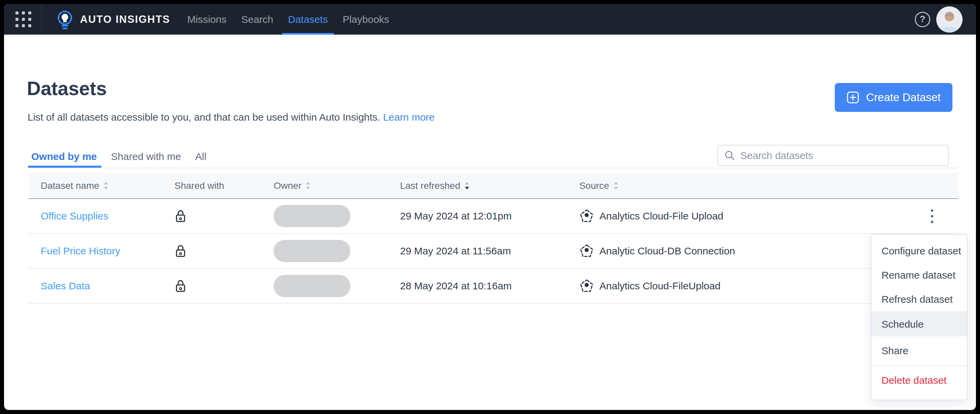 The image size is (980, 414). What do you see at coordinates (919, 275) in the screenshot?
I see `menu-rename-dataset: Rename dataset` at bounding box center [919, 275].